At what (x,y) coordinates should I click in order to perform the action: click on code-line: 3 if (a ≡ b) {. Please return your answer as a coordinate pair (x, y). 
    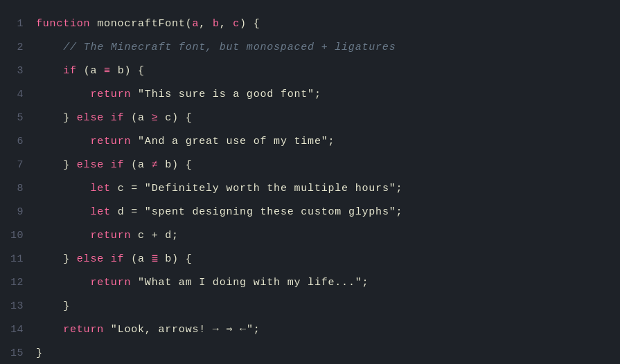
    Looking at the image, I should click on (310, 71).